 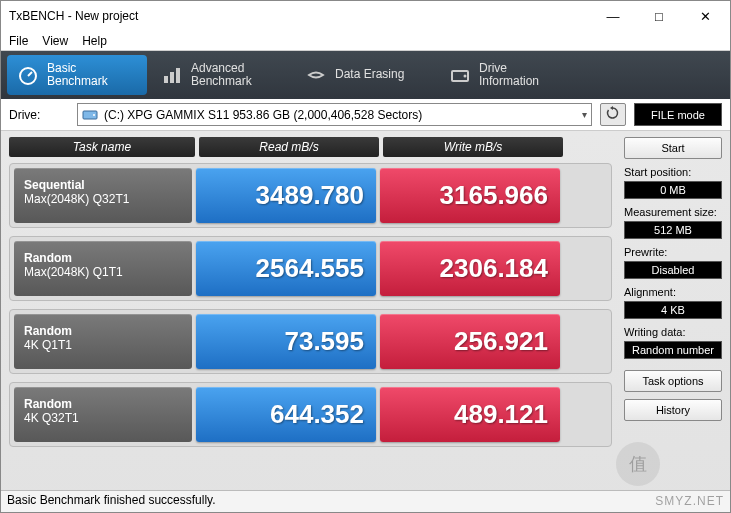 What do you see at coordinates (705, 16) in the screenshot?
I see `close-button: ✕` at bounding box center [705, 16].